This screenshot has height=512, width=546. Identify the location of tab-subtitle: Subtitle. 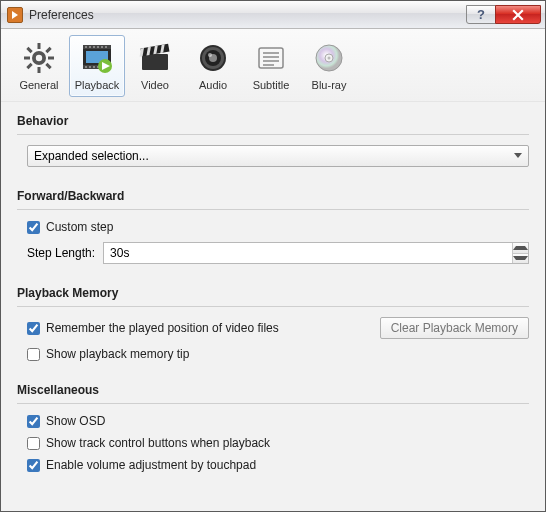
(271, 66).